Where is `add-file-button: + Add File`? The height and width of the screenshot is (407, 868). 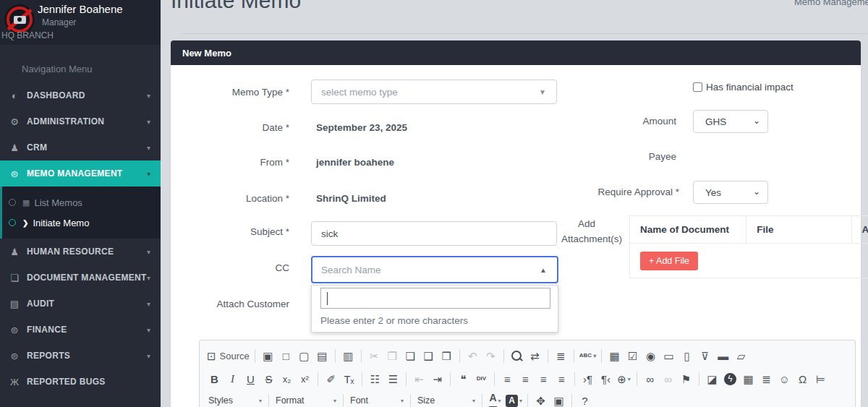
add-file-button: + Add File is located at coordinates (669, 261).